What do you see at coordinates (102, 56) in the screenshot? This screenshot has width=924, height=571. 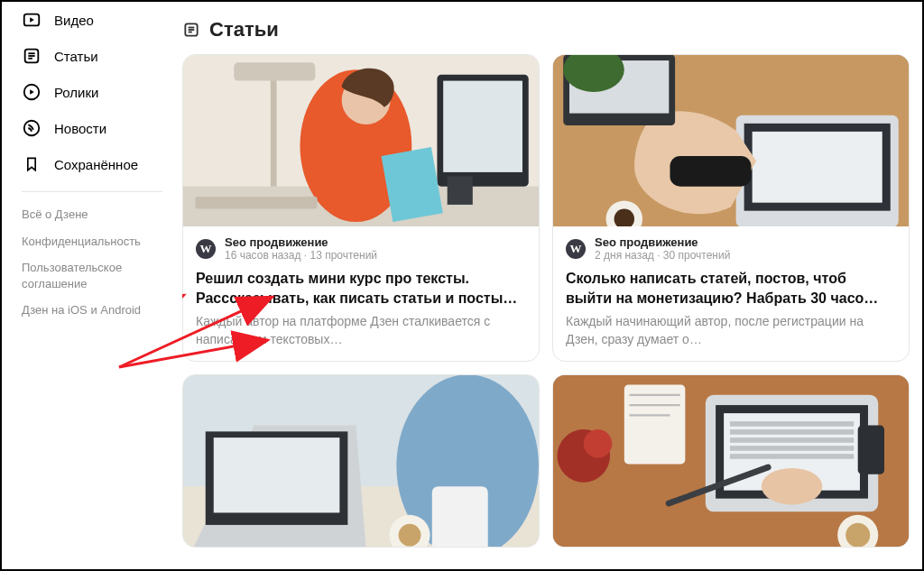 I see `sidebar-item-articles: Статьи` at bounding box center [102, 56].